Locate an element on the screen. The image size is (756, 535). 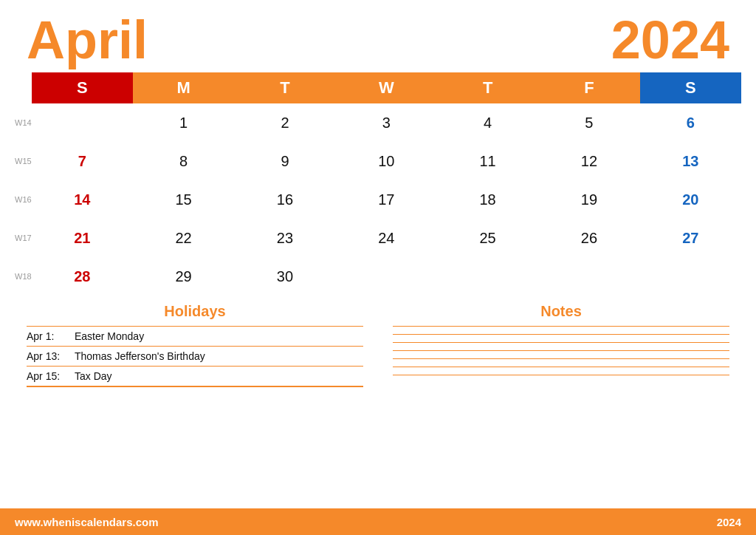
calendar-day: 21 is located at coordinates (83, 238).